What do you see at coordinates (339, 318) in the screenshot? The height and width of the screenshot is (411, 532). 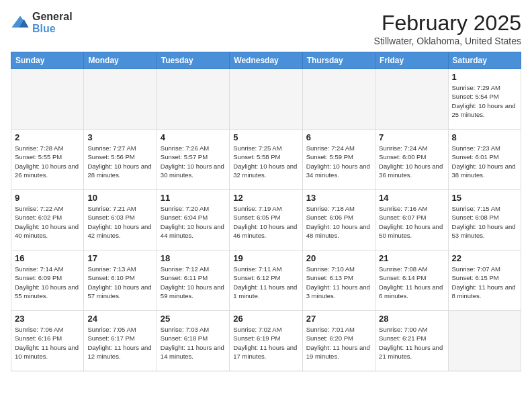 I see `day-number: 27` at bounding box center [339, 318].